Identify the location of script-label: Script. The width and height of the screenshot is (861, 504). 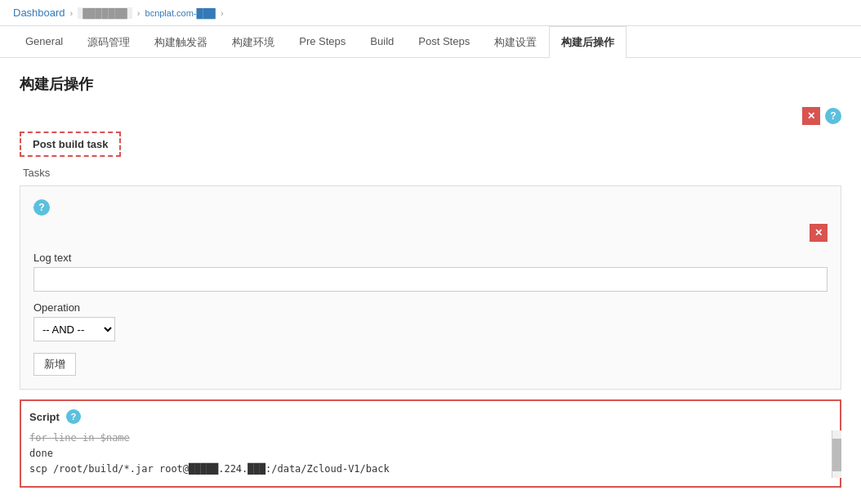
(44, 417).